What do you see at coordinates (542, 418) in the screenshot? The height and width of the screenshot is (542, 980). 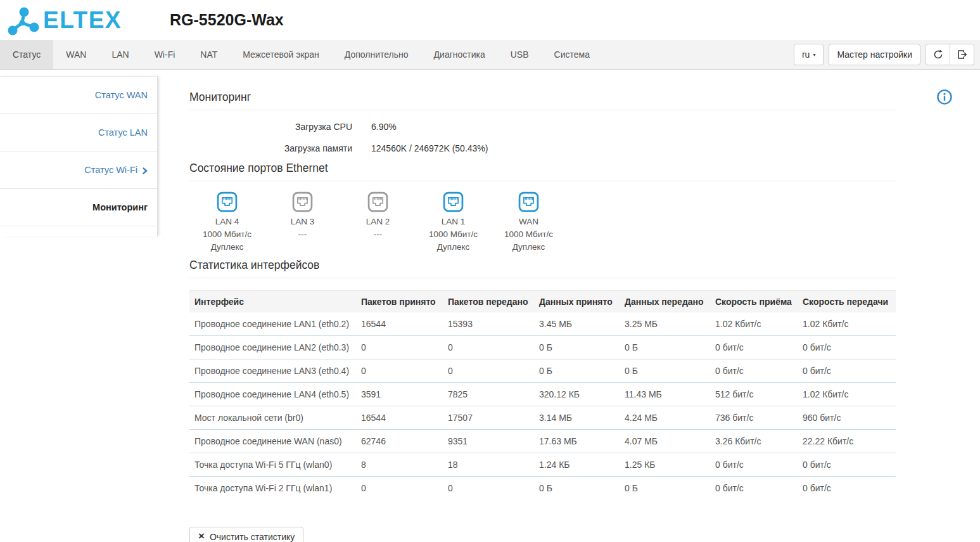 I see `table-row: Мост локальной сети (br0)16544175073.14 …` at bounding box center [542, 418].